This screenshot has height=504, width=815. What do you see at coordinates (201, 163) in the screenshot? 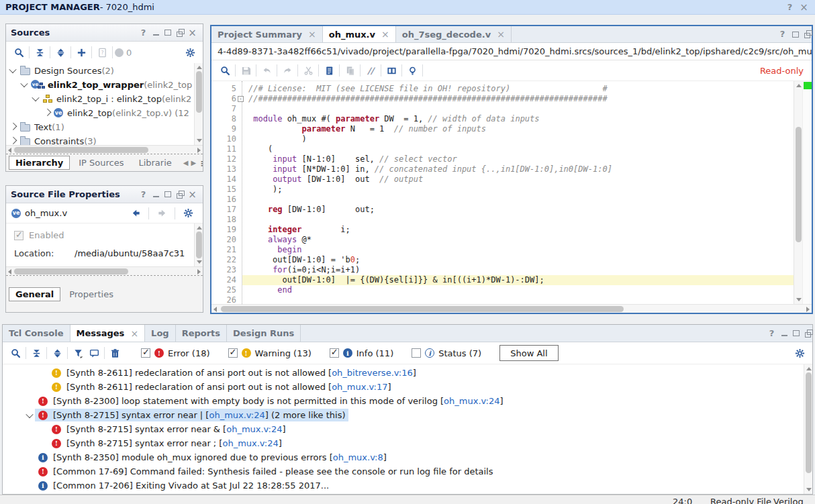
I see `tab-menu-icon: ≡` at bounding box center [201, 163].